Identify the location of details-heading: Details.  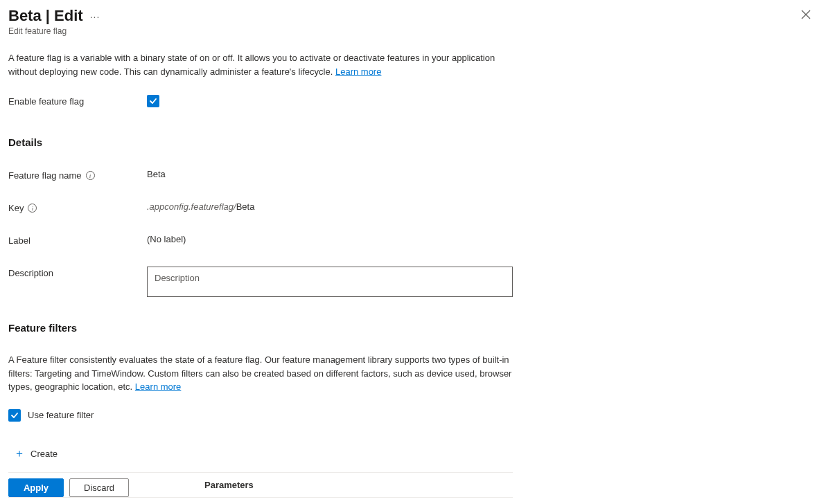
(413, 143).